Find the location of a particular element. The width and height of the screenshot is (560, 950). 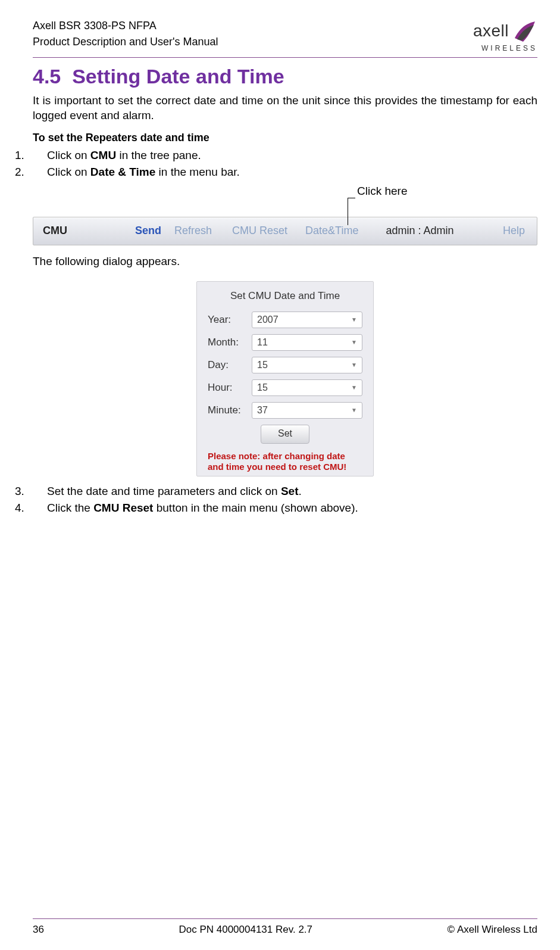

cmu-keyword: CMU is located at coordinates (104, 155).